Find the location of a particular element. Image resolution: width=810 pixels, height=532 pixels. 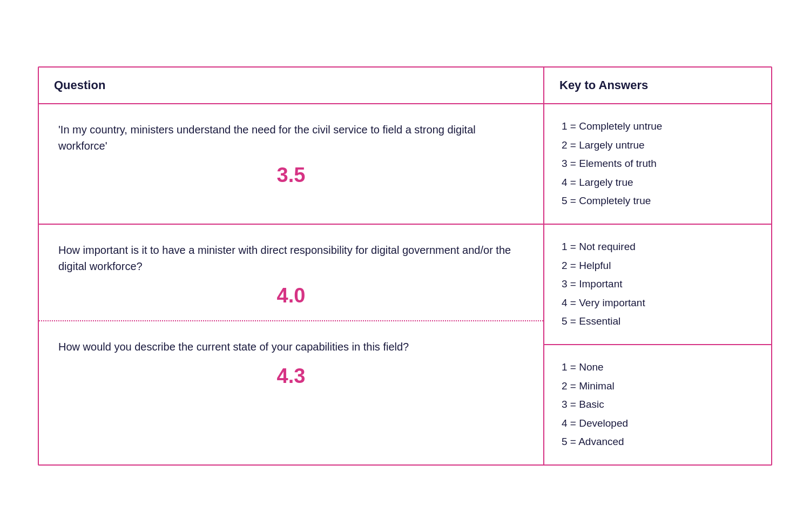

key-header: Key to Answers is located at coordinates (658, 85).